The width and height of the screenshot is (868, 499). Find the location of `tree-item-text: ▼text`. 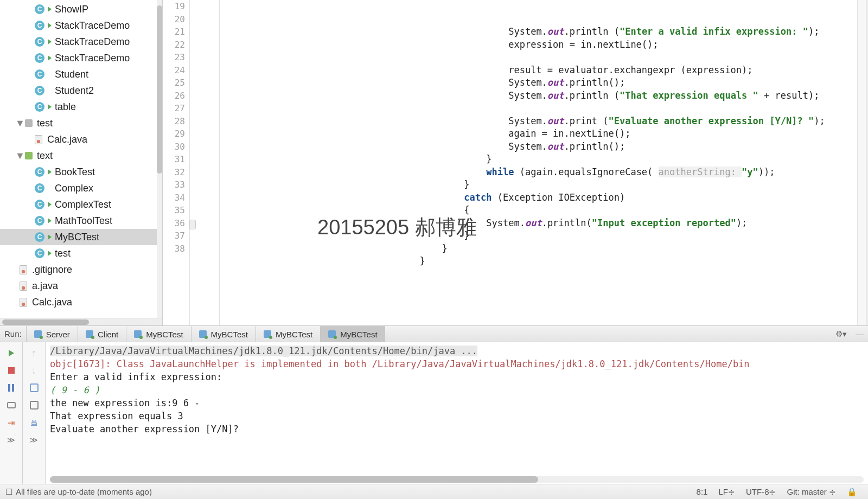

tree-item-text: ▼text is located at coordinates (81, 156).